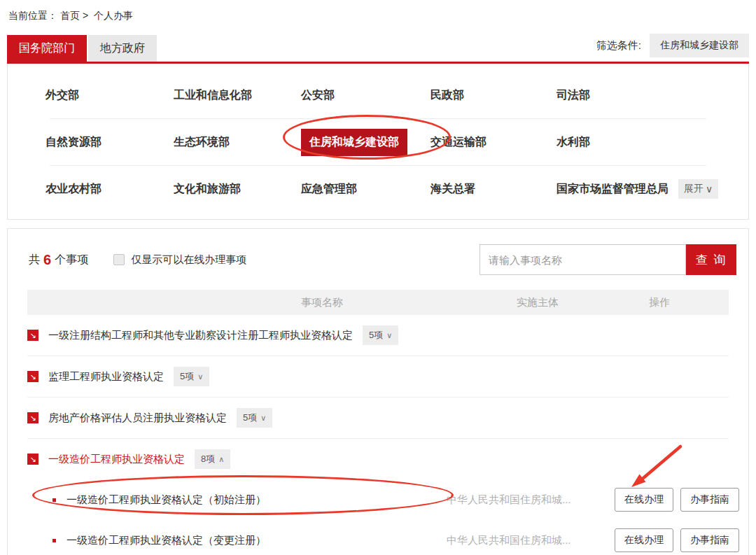 This screenshot has height=555, width=756. Describe the element at coordinates (167, 500) in the screenshot. I see `sub-item-title: 一级造价工程师执业资格认定（初始注册）` at that location.